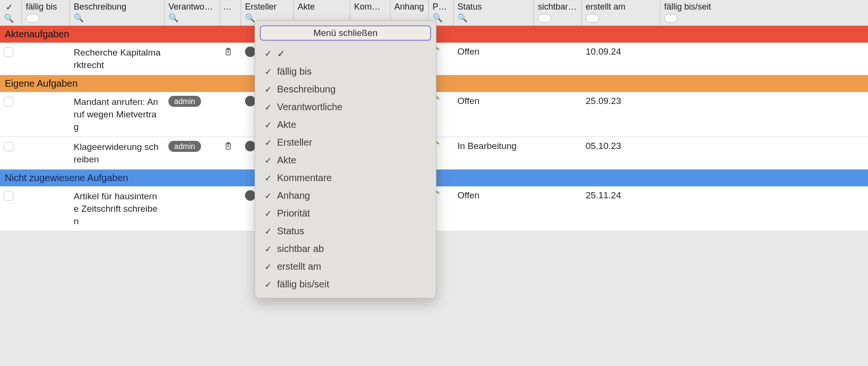 The width and height of the screenshot is (868, 366). What do you see at coordinates (117, 58) in the screenshot?
I see `row-desc: Recherche Kapitalmarktrecht` at bounding box center [117, 58].